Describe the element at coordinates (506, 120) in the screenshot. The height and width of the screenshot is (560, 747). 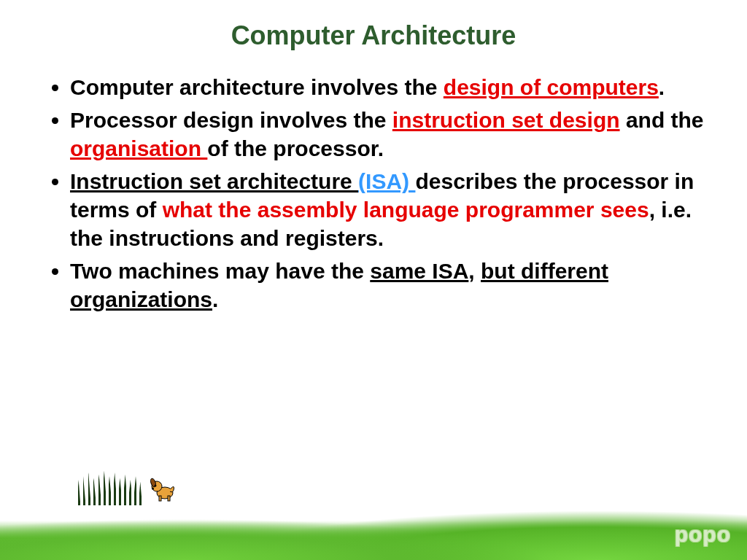
I see `text-run-emph: instruction set design` at that location.